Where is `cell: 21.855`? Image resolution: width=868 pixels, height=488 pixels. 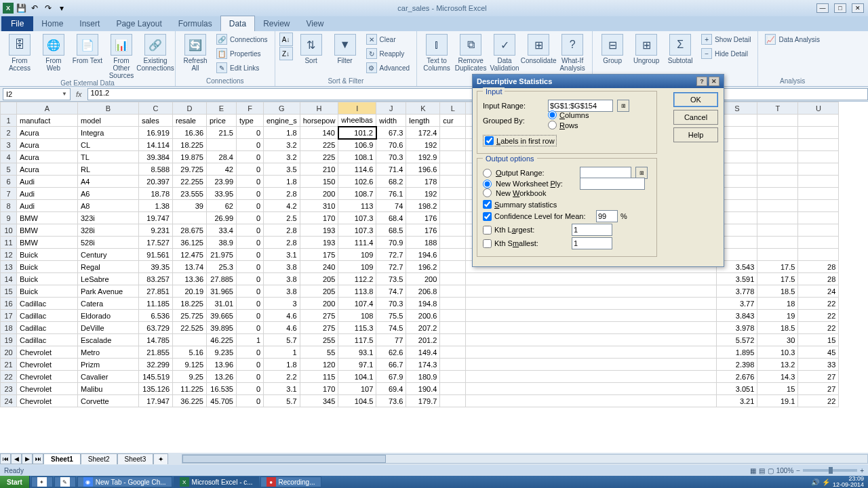 cell: 21.855 is located at coordinates (156, 352).